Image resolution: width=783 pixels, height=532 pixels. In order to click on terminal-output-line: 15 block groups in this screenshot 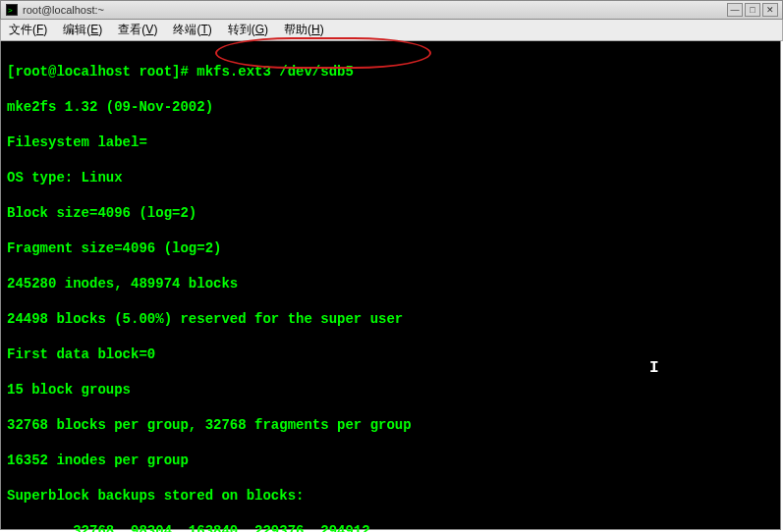, I will do `click(391, 390)`.